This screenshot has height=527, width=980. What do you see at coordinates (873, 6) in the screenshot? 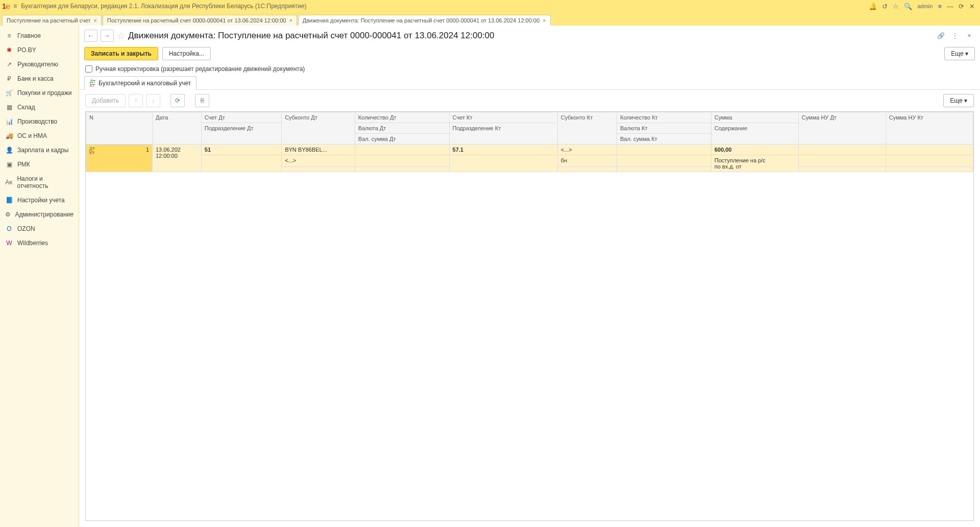
I see `bell-icon: 🔔` at bounding box center [873, 6].